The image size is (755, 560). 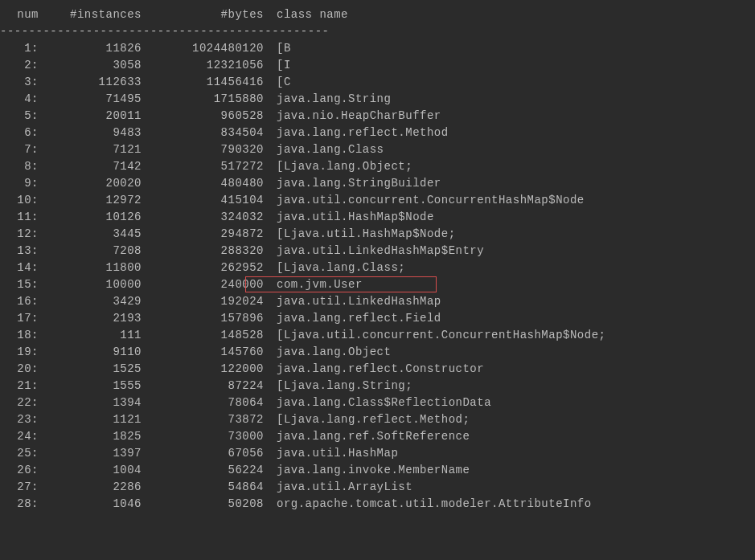 I want to click on cell-classname: java.lang.invoke.MemberName, so click(x=367, y=471).